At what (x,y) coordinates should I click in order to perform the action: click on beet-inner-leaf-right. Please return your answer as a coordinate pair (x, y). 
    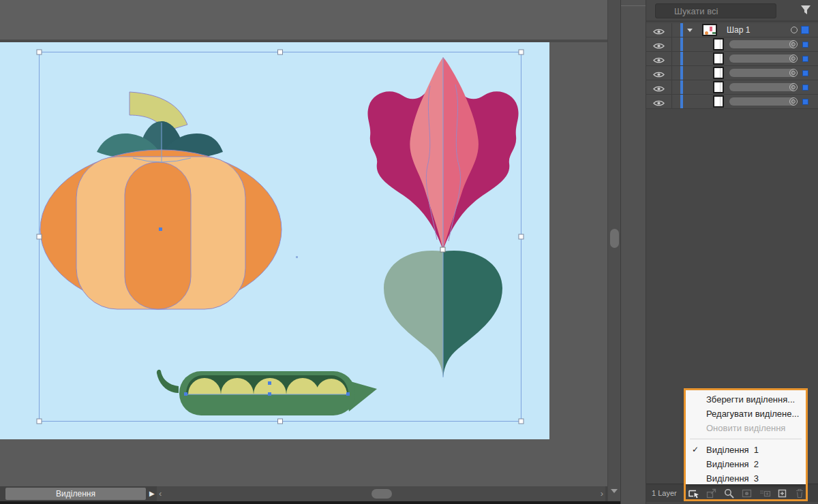
    Looking at the image, I should click on (461, 154).